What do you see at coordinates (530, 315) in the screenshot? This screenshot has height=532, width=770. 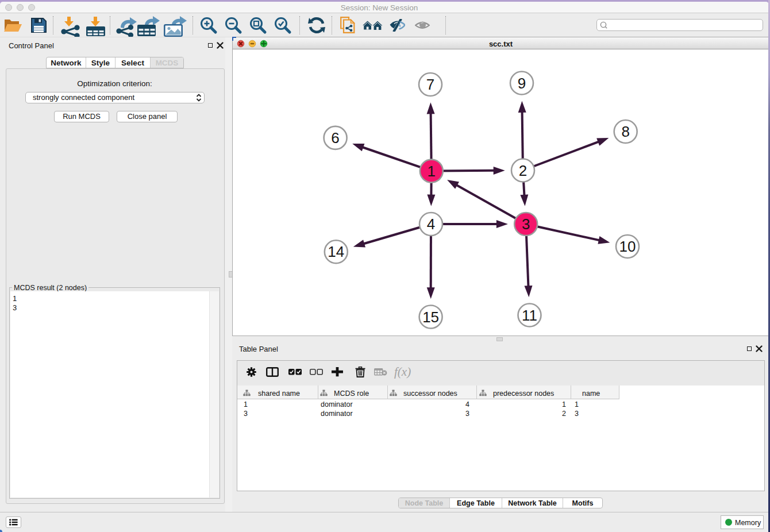 I see `svg-text: 11` at bounding box center [530, 315].